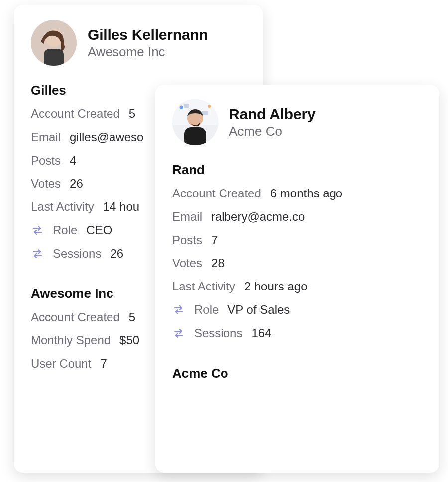 This screenshot has width=448, height=482. What do you see at coordinates (73, 161) in the screenshot?
I see `field-value: 4` at bounding box center [73, 161].